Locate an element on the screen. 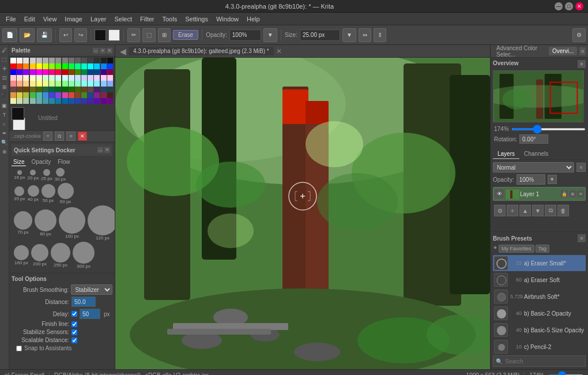 The height and width of the screenshot is (375, 588). size-input is located at coordinates (320, 35).